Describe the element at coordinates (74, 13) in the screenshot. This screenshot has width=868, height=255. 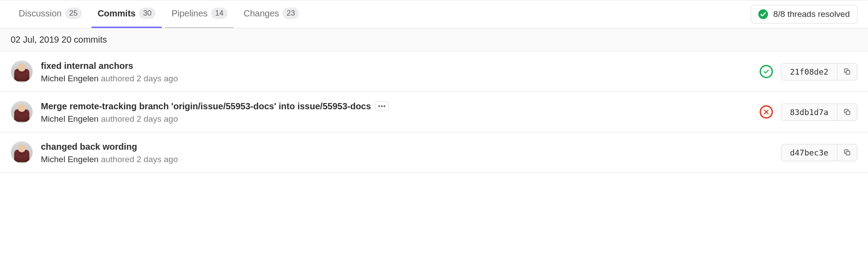
I see `tab-count-badge: 25` at that location.